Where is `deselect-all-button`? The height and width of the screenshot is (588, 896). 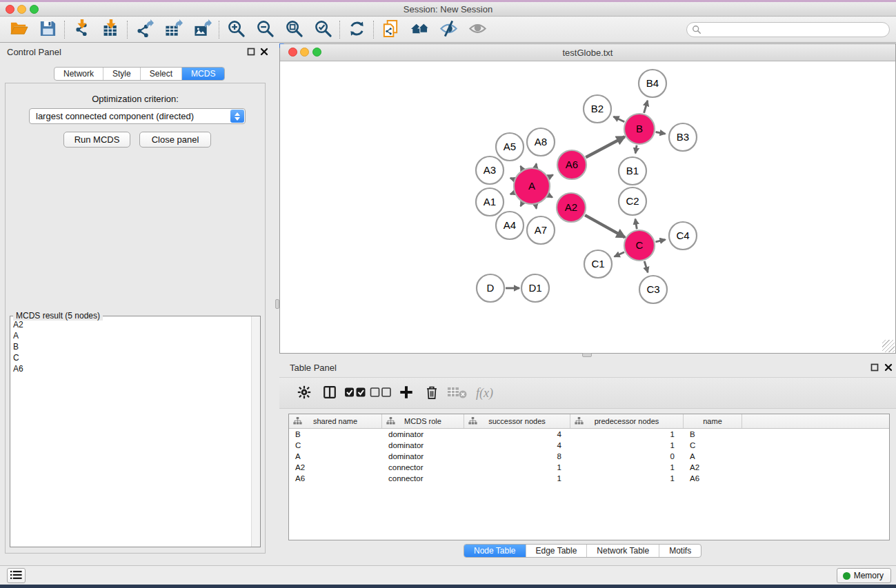
deselect-all-button is located at coordinates (381, 393).